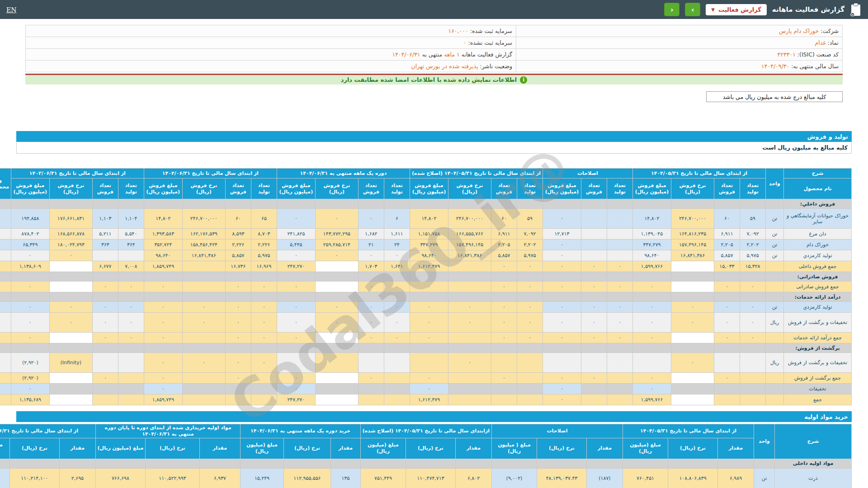 This screenshot has height=488, width=868. I want to click on table-cell: ۱۱۰,۲۱۴,۱۰۰, so click(34, 478).